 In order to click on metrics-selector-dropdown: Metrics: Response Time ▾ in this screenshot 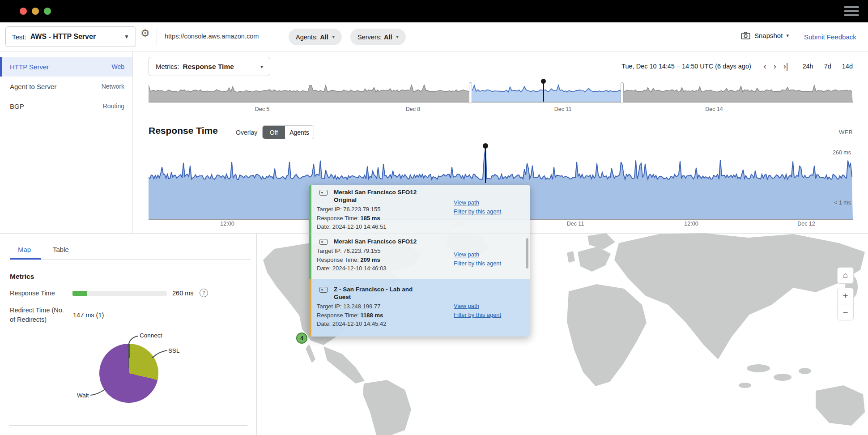, I will do `click(209, 66)`.